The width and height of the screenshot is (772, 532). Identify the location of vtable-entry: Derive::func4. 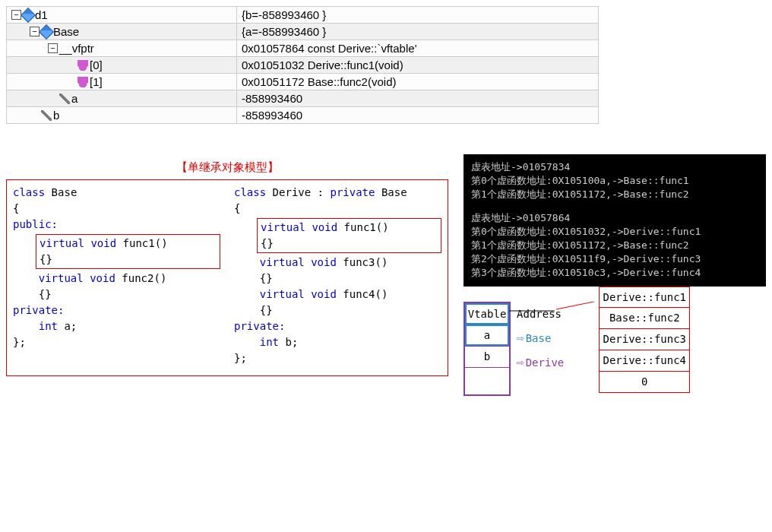
(644, 361).